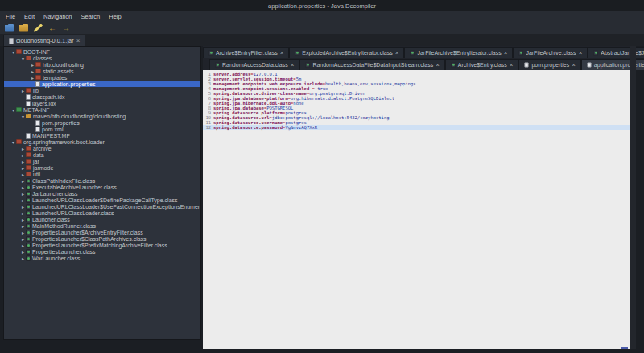  I want to click on tree-item: ▸LaunchedURLClassLoader$DefinePackageCal…, so click(102, 200).